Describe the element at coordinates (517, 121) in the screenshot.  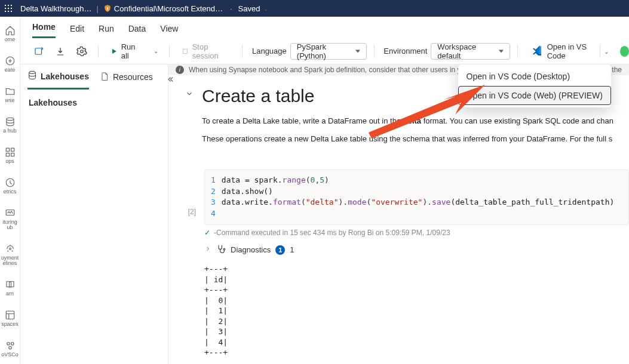
I see `text: format. You can use existing Spark SQL c…` at that location.